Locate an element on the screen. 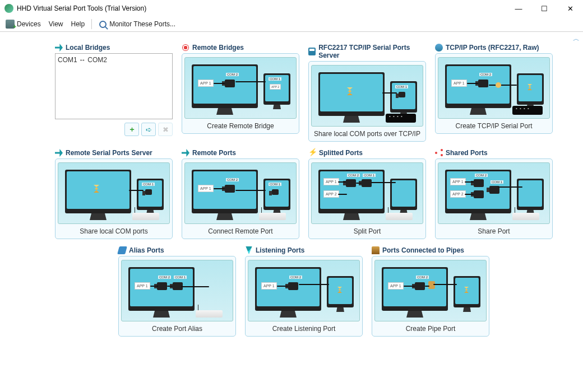 Image resolution: width=583 pixels, height=392 pixels. card-tcpip-ports: APP 1 COM 2 Create TCP/IP Serial Port is located at coordinates (494, 94).